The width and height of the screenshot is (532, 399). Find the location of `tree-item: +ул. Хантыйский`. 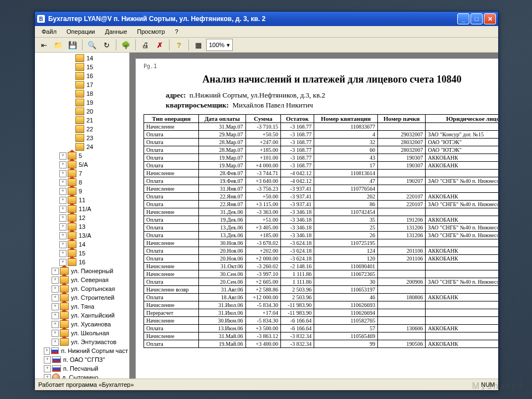

tree-item: +ул. Хантыйский is located at coordinates (82, 315).